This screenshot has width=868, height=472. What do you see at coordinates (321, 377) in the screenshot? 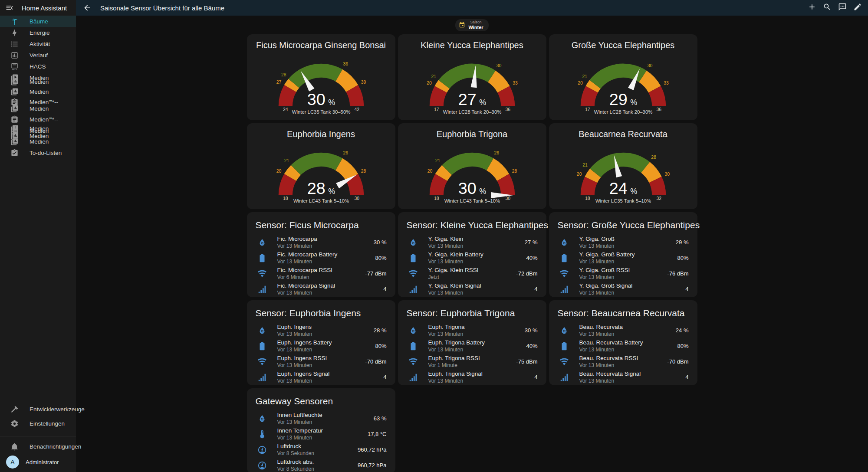
I see `entity-row-euph-ingens-signal: Euph. Ingens SignalVor 13 Minuten4` at bounding box center [321, 377].